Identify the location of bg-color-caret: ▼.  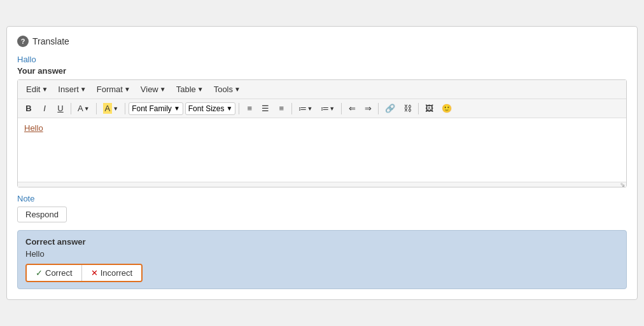
(116, 109).